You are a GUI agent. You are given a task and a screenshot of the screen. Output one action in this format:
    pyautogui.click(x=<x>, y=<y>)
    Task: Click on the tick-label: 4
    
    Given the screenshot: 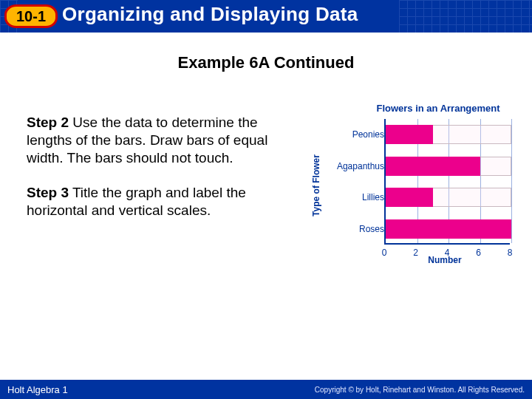 What is the action you would take?
    pyautogui.click(x=448, y=253)
    